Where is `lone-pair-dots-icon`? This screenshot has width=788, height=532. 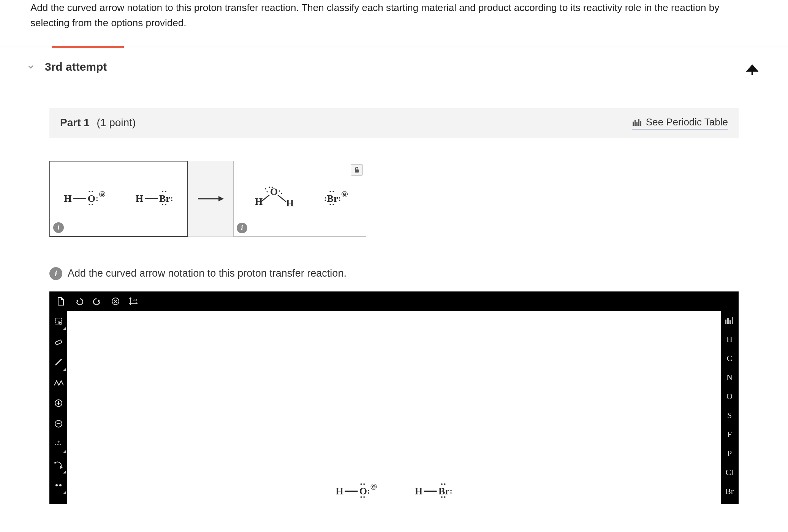 lone-pair-dots-icon is located at coordinates (59, 485).